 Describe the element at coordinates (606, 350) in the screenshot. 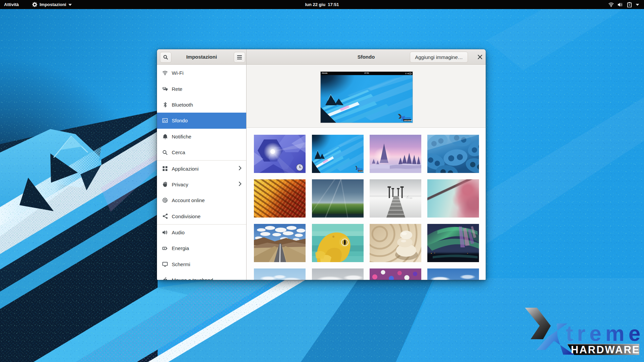

I see `svg-text: HARDWARE` at that location.